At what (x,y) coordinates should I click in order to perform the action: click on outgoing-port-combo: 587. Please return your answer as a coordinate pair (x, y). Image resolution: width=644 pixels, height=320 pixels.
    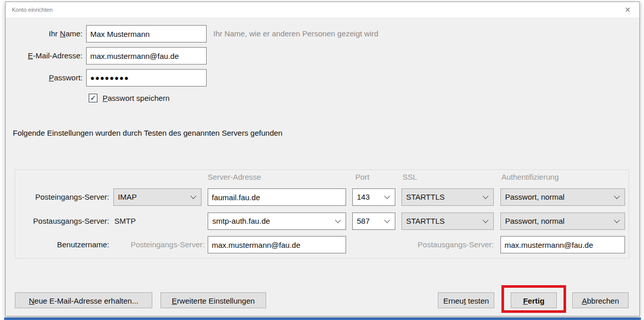
    Looking at the image, I should click on (374, 221).